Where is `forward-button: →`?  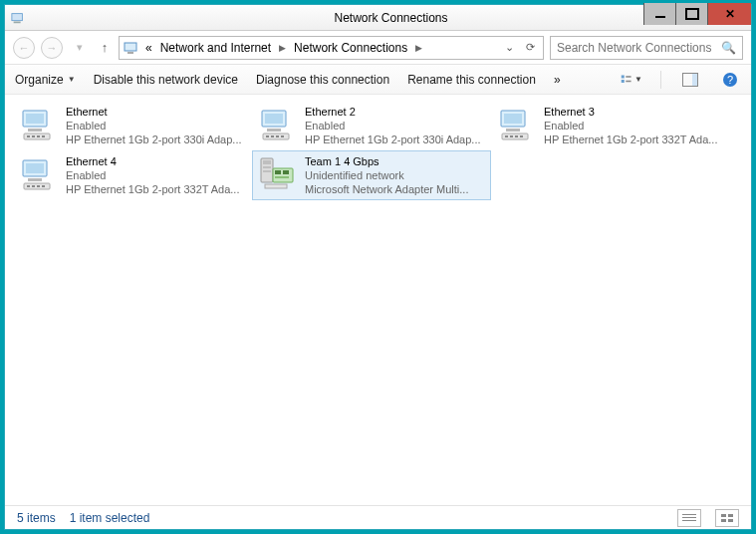
forward-button: → is located at coordinates (52, 48).